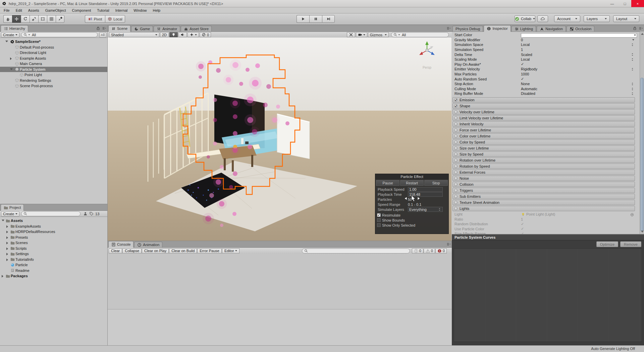 The height and width of the screenshot is (352, 644). I want to click on module-size-over-lifetime: Size over Lifetime, so click(544, 148).